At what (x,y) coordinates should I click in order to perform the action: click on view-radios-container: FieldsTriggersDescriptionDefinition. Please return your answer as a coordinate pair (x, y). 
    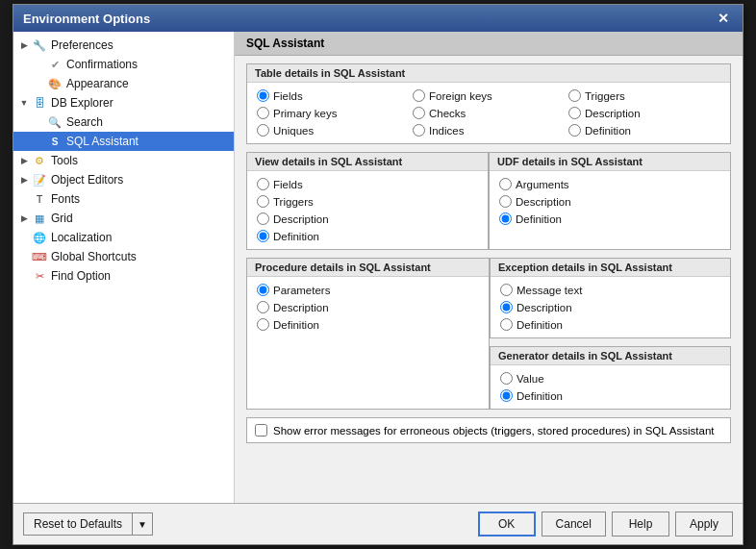
    Looking at the image, I should click on (367, 210).